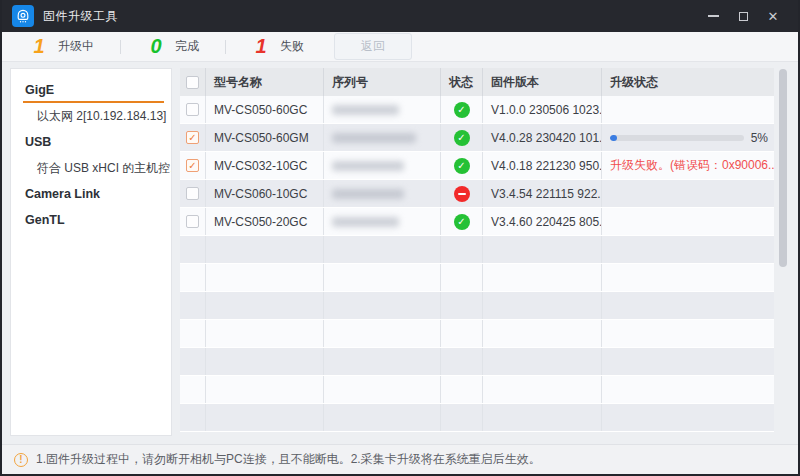 This screenshot has height=476, width=800. Describe the element at coordinates (373, 46) in the screenshot. I see `back-button: 返回` at that location.